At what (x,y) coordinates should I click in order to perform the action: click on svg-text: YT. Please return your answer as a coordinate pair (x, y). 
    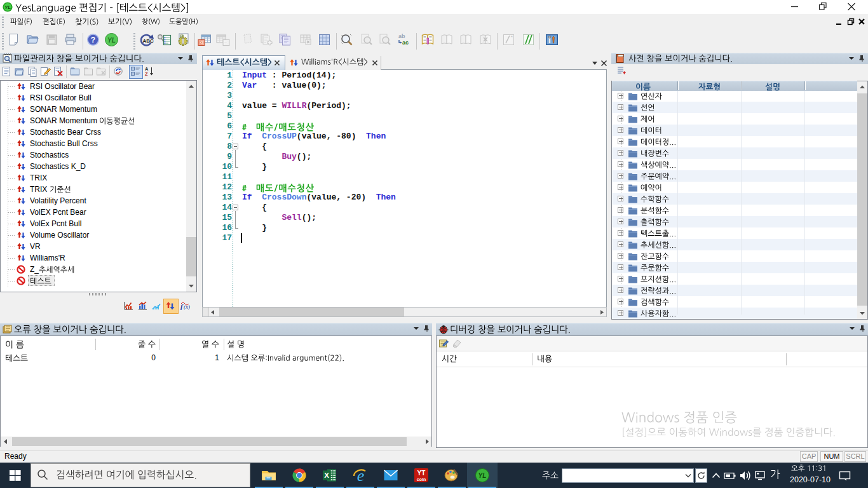
    Looking at the image, I should click on (422, 473).